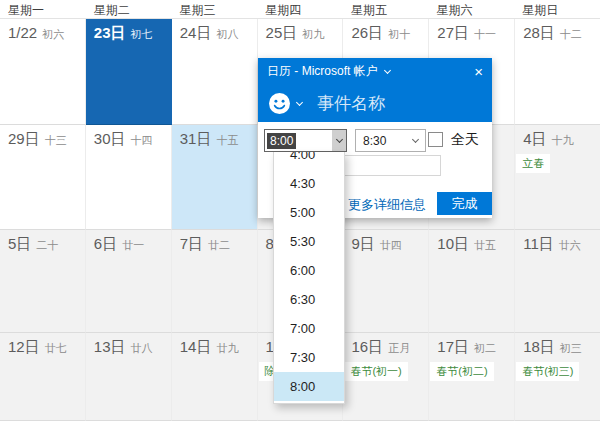  Describe the element at coordinates (196, 346) in the screenshot. I see `day-number: 14日` at that location.